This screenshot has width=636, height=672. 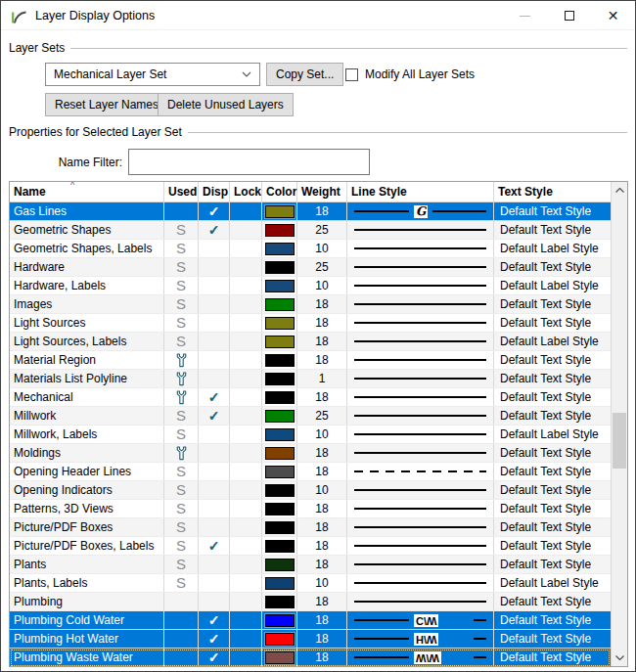 What do you see at coordinates (87, 527) in the screenshot?
I see `layer-name-cell: Picture/PDF Boxes` at bounding box center [87, 527].